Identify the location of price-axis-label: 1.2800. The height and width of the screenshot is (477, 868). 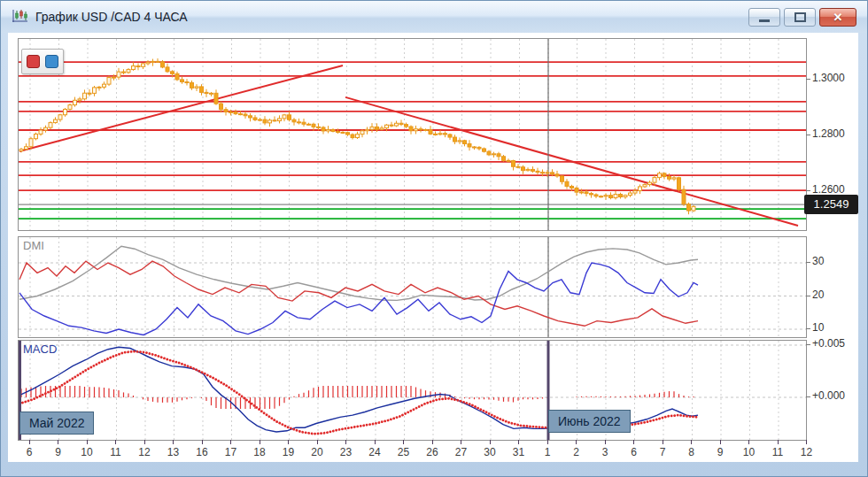
(829, 134).